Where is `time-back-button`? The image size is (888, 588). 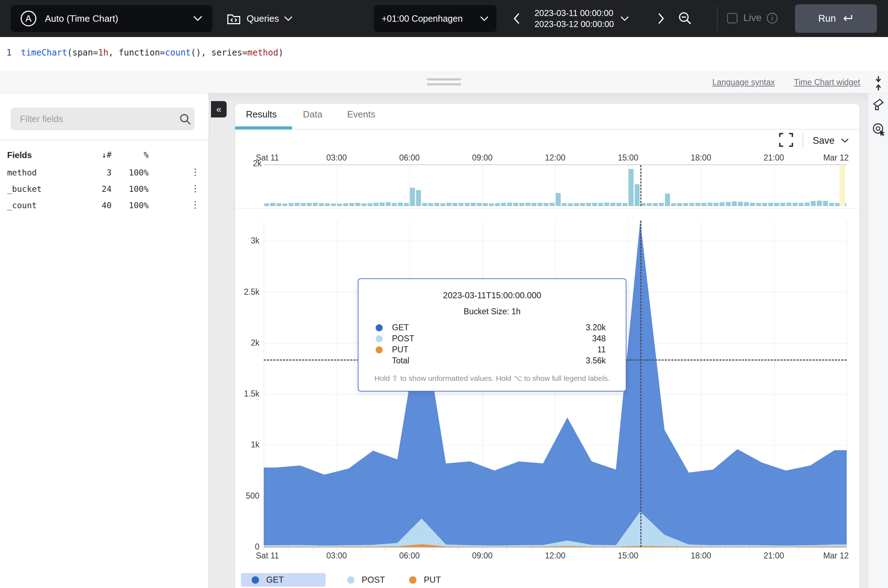 time-back-button is located at coordinates (517, 19).